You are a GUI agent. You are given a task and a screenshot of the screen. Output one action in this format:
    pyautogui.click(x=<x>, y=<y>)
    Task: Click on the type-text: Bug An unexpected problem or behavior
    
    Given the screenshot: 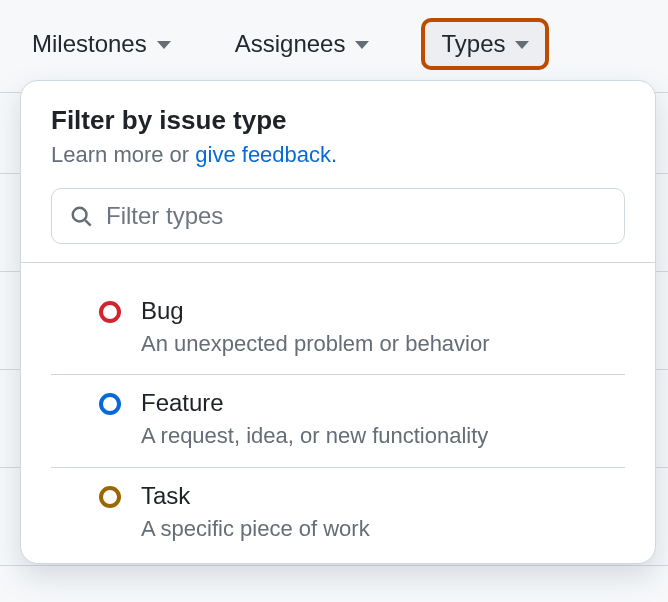 What is the action you would take?
    pyautogui.click(x=316, y=328)
    